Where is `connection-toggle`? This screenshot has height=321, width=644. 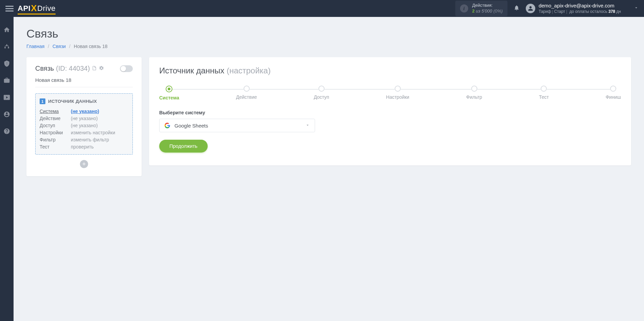
connection-toggle is located at coordinates (126, 69).